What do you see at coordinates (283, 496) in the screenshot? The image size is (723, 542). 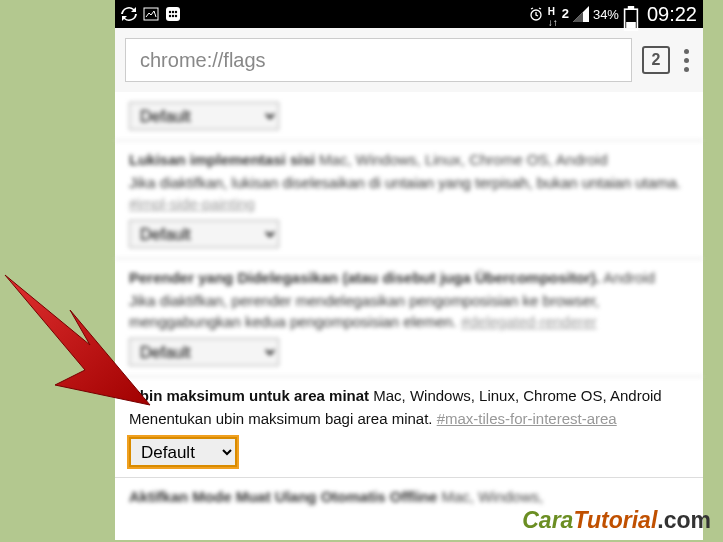 I see `flag-title: Aktifkan Mode Muat Ulang Otomatis Offlin…` at bounding box center [283, 496].